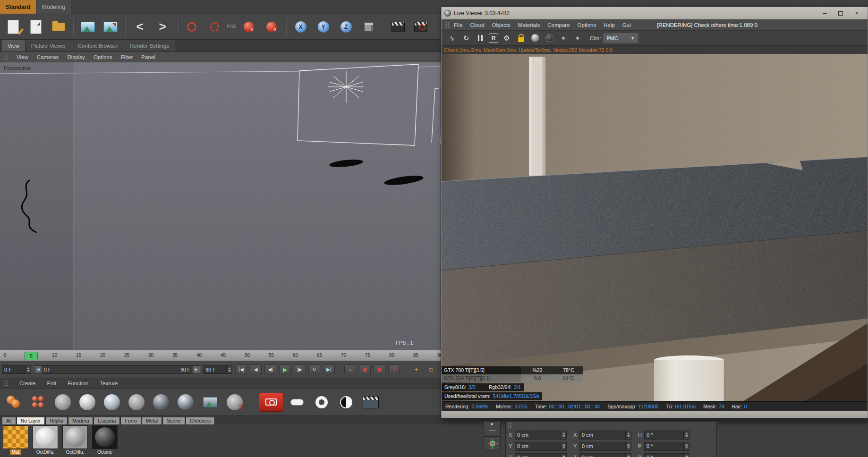  I want to click on render-settings-icon, so click(421, 27).